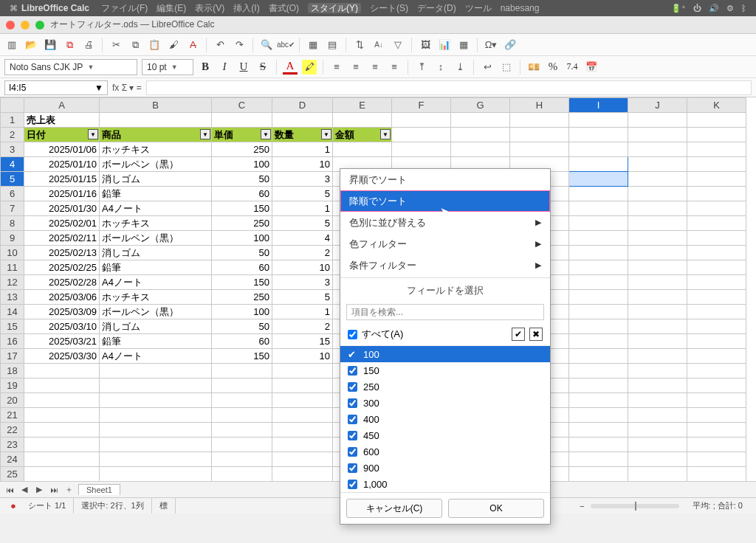  What do you see at coordinates (460, 67) in the screenshot?
I see `valign-bot-icon: ⤓` at bounding box center [460, 67].